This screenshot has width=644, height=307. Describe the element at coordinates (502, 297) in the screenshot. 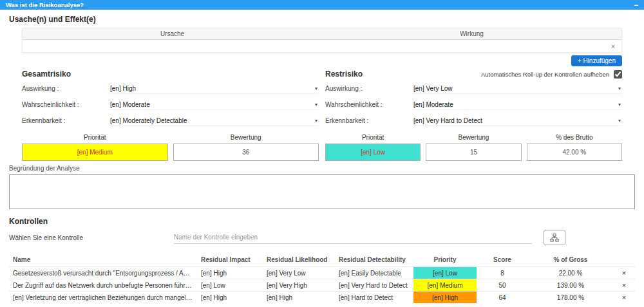

I see `control-score: 64` at that location.